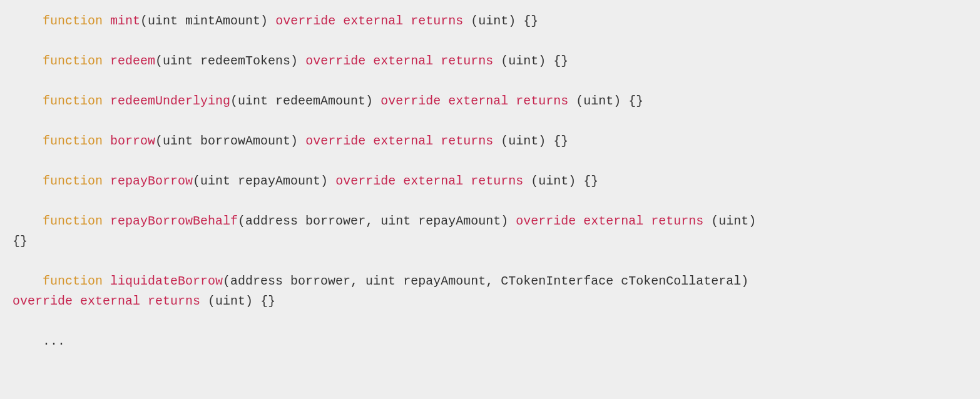  What do you see at coordinates (302, 101) in the screenshot?
I see `params: (uint redeemAmount)` at bounding box center [302, 101].